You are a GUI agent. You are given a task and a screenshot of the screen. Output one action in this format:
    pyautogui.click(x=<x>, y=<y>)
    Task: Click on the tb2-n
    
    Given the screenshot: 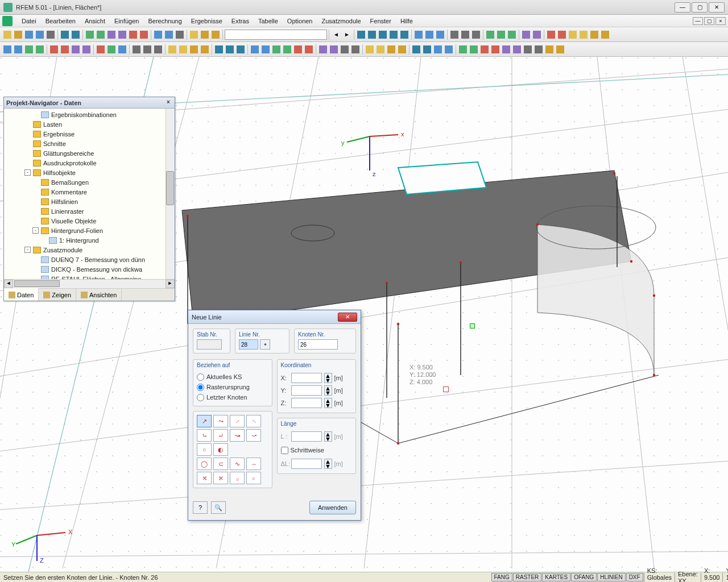 What is the action you would take?
    pyautogui.click(x=194, y=49)
    